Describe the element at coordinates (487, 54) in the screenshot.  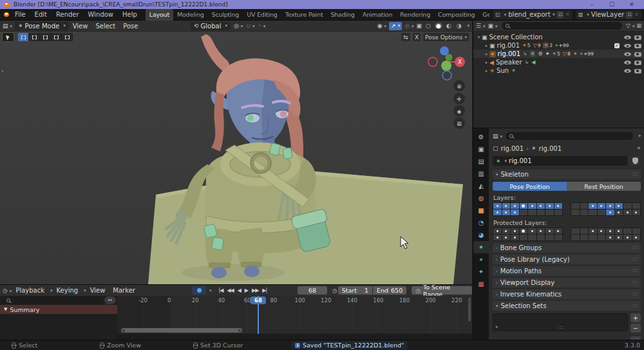
I see `expand-caret-icon: ▸` at that location.